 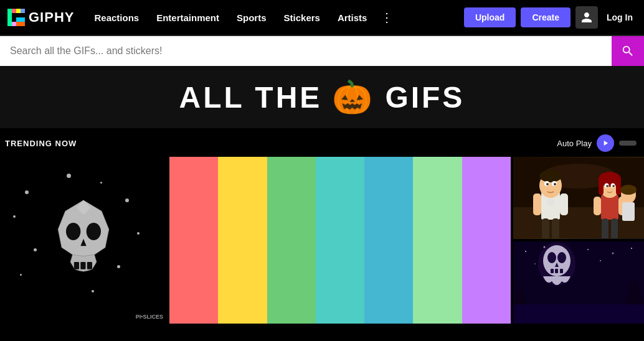 I want to click on characters-scene, so click(x=579, y=198).